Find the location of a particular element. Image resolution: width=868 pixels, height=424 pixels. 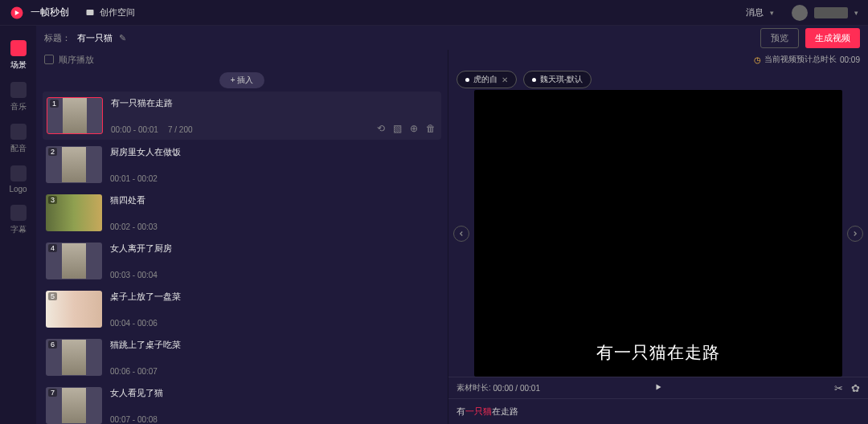

script-text: 有一只猫在走路 is located at coordinates (658, 411).